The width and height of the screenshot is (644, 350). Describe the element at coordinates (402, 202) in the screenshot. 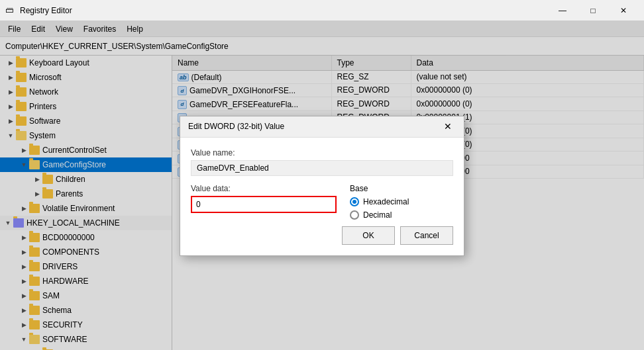

I see `radio-hexadecimal: Hexadecimal` at that location.